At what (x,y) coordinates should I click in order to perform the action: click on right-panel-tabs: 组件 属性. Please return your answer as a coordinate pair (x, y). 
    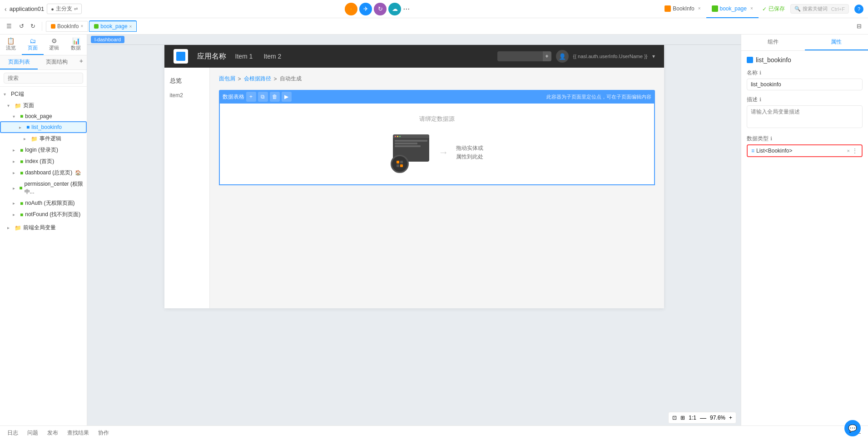
    Looking at the image, I should click on (805, 43).